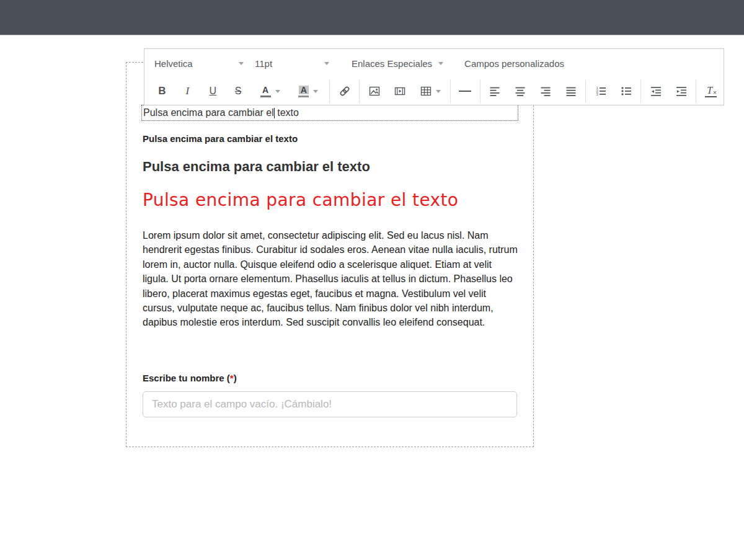 This screenshot has width=744, height=560. I want to click on insert-table-button, so click(430, 91).